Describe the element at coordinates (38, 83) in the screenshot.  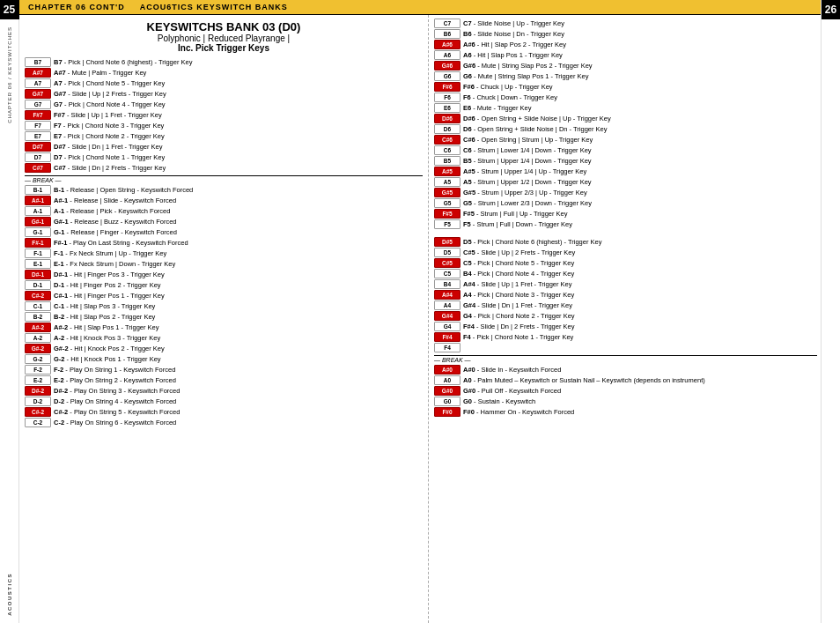
I see `note-key: A7` at that location.